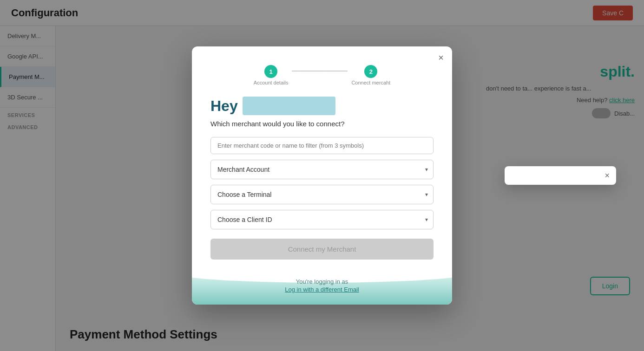  What do you see at coordinates (271, 75) in the screenshot?
I see `step-1: 1 Account details` at bounding box center [271, 75].